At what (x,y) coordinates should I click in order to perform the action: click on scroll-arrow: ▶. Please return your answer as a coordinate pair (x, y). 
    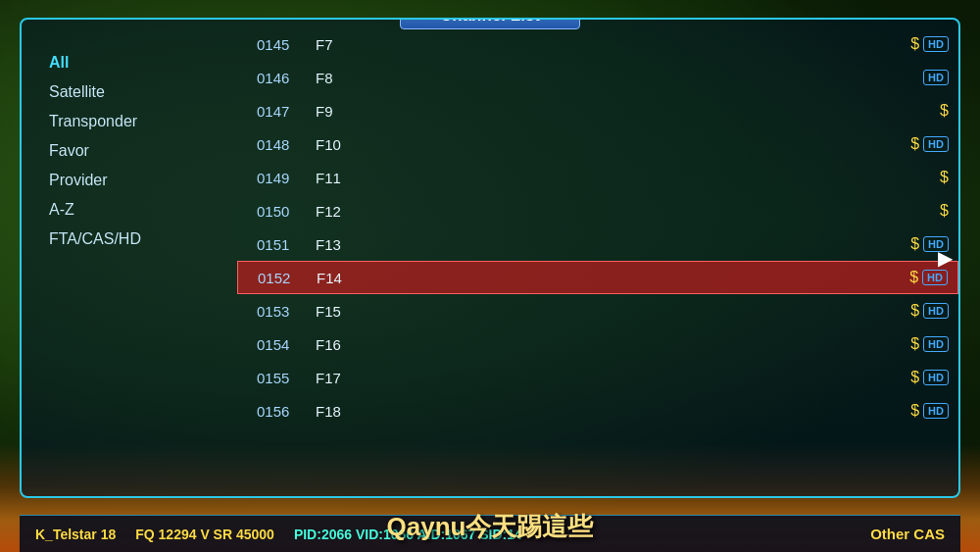
    Looking at the image, I should click on (945, 258).